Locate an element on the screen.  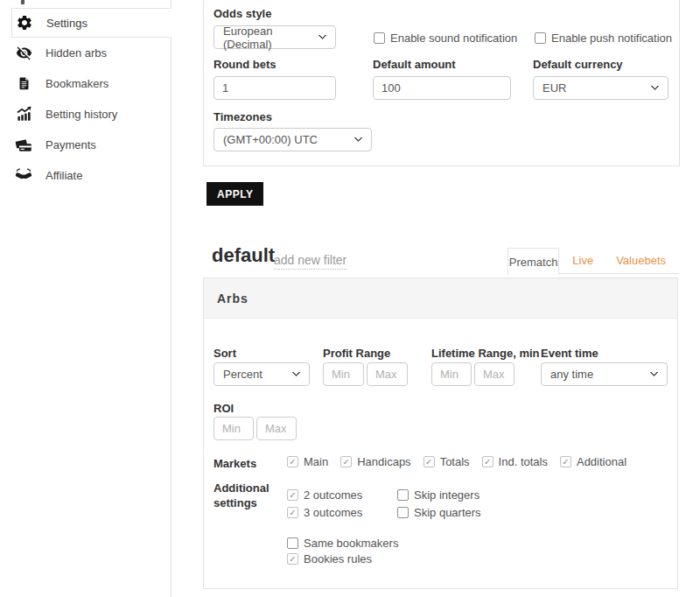
checkbox-label: Skip integers is located at coordinates (446, 495).